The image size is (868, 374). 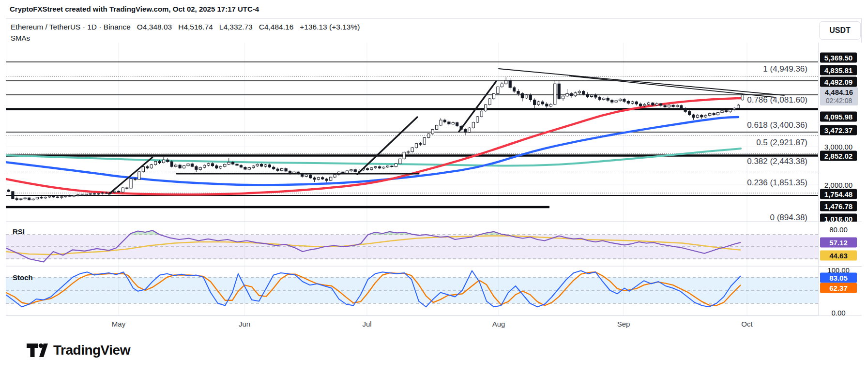 What do you see at coordinates (838, 147) in the screenshot?
I see `price-axis-label: 3,000.00` at bounding box center [838, 147].